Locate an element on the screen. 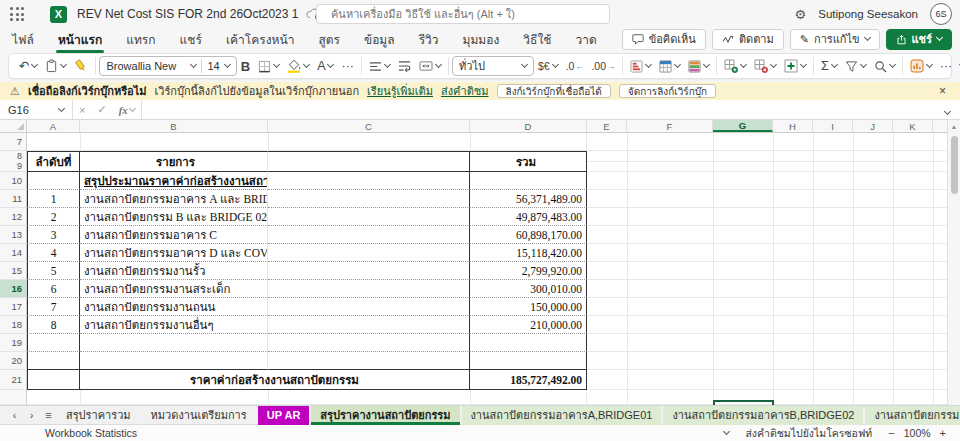 The height and width of the screenshot is (441, 960). select-all-corner is located at coordinates (14, 126).